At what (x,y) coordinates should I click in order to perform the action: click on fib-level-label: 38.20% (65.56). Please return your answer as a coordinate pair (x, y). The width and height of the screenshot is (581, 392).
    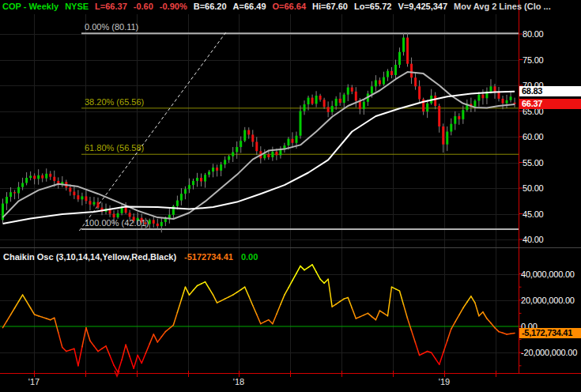
    Looking at the image, I should click on (114, 102).